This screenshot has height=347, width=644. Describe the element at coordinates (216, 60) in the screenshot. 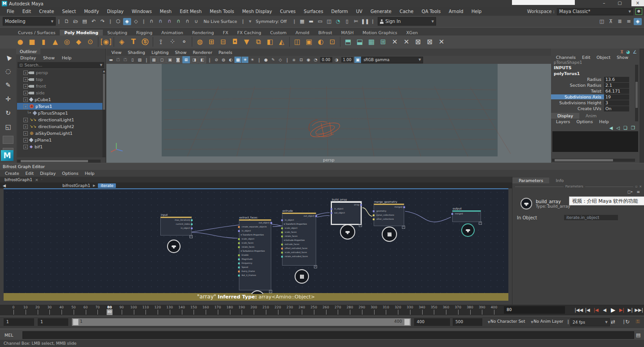

I see `wireframe-icon: ⊘` at that location.